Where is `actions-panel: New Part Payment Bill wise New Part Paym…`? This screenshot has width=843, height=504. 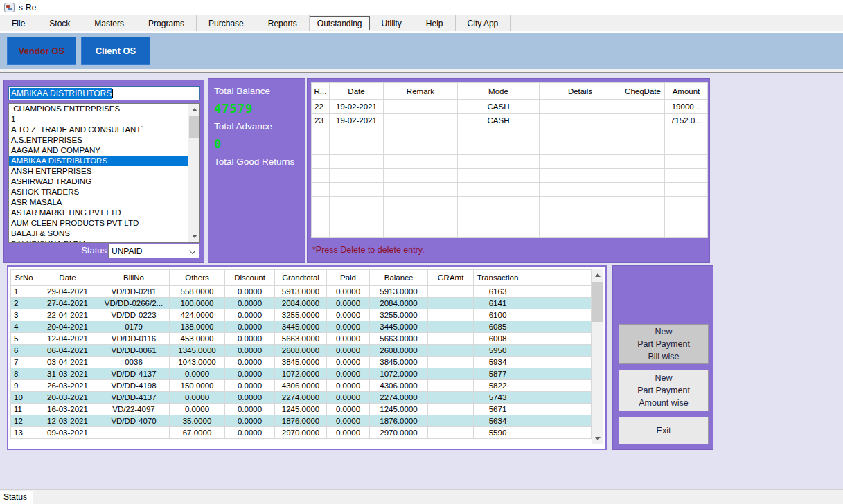
actions-panel: New Part Payment Bill wise New Part Paym… is located at coordinates (663, 357).